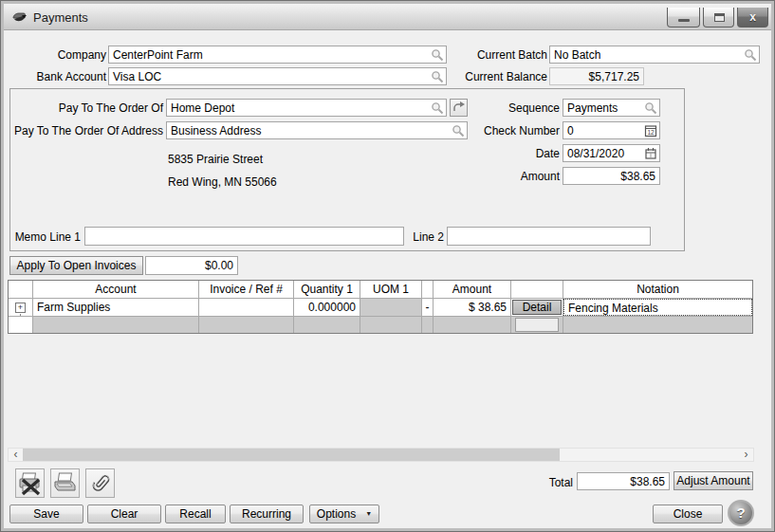 The width and height of the screenshot is (775, 532). What do you see at coordinates (651, 131) in the screenshot?
I see `next-number-icon: 12` at bounding box center [651, 131].